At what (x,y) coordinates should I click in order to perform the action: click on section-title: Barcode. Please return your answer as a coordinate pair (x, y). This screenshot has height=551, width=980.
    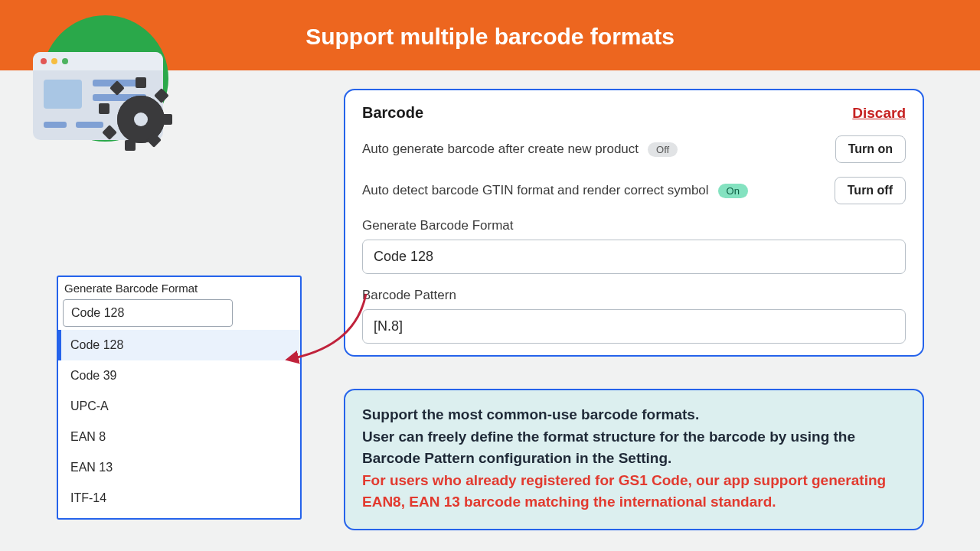
    Looking at the image, I should click on (393, 113).